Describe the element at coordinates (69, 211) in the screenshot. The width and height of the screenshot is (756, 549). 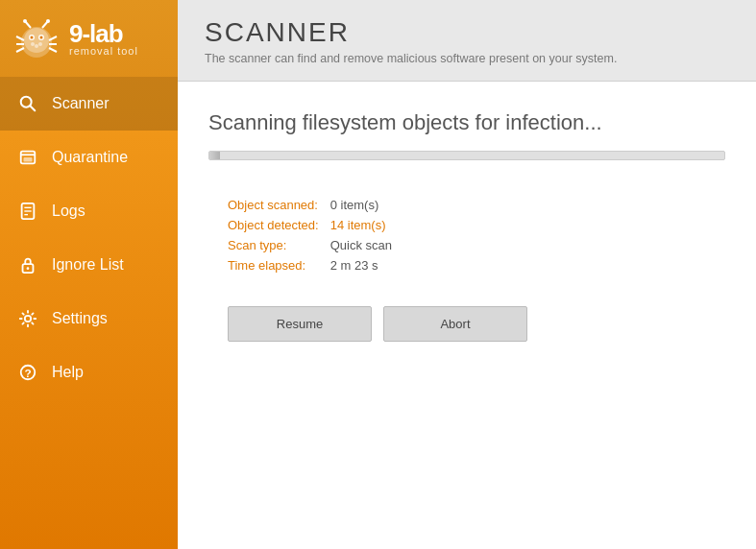
I see `sidebar-item-label-logs: Logs` at that location.